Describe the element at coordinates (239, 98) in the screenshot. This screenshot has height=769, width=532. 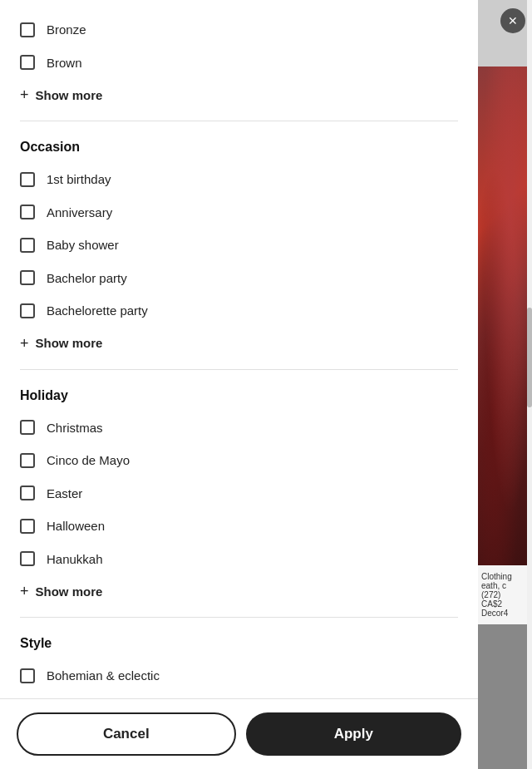
I see `show-more-colors: + Show more` at that location.